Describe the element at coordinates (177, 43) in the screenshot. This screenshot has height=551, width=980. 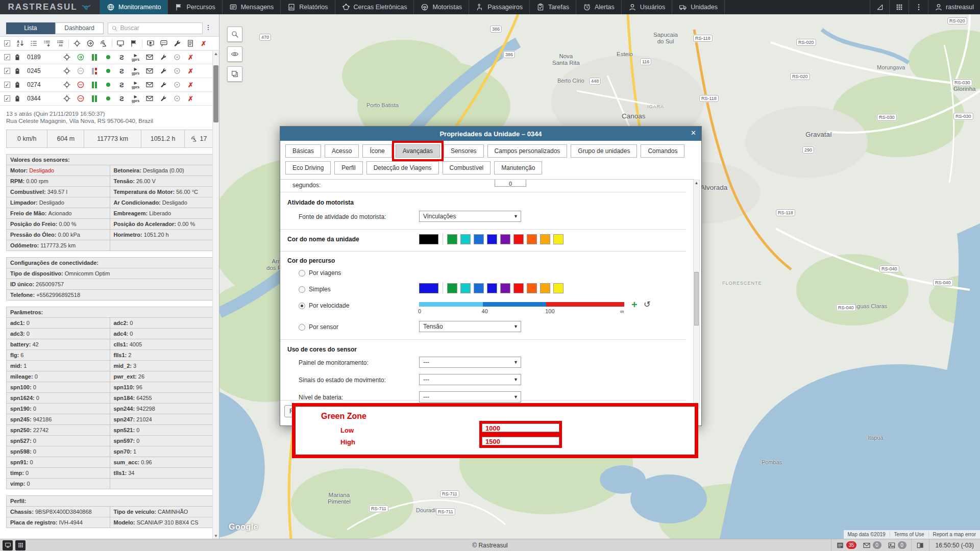
I see `toolbar-wrench-button` at that location.